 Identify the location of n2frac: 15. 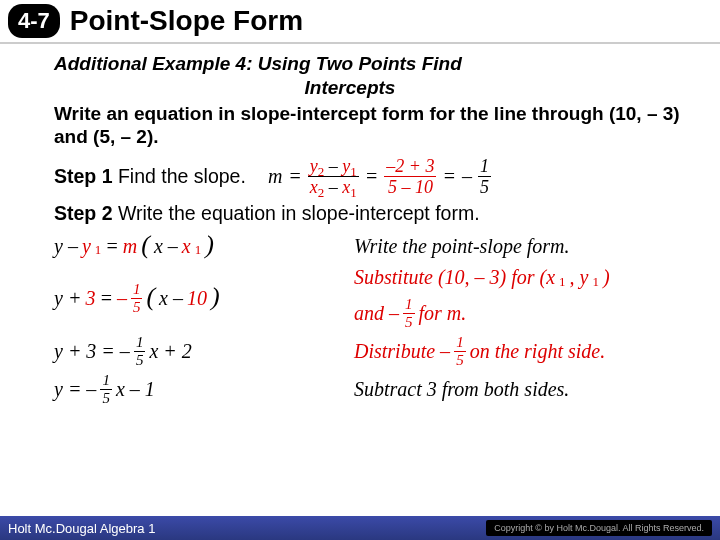
(409, 314).